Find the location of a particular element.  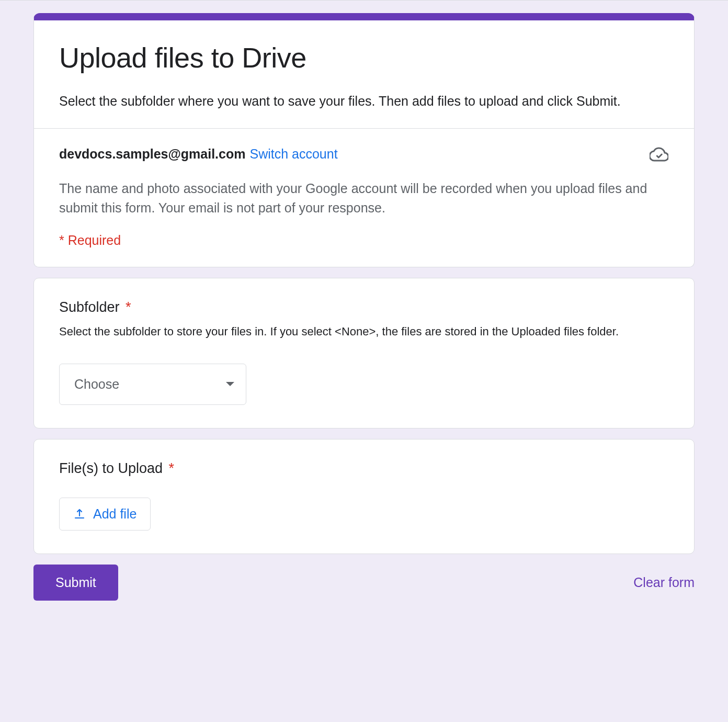

submit-button: Submit is located at coordinates (76, 583).